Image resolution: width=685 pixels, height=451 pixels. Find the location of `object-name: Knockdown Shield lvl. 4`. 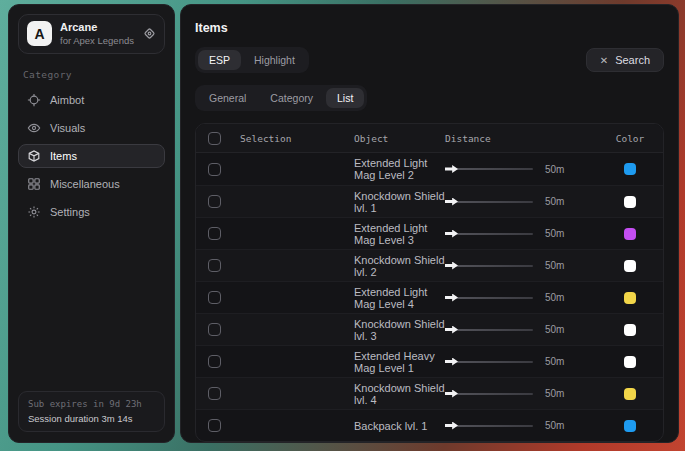

object-name: Knockdown Shield lvl. 4 is located at coordinates (400, 394).